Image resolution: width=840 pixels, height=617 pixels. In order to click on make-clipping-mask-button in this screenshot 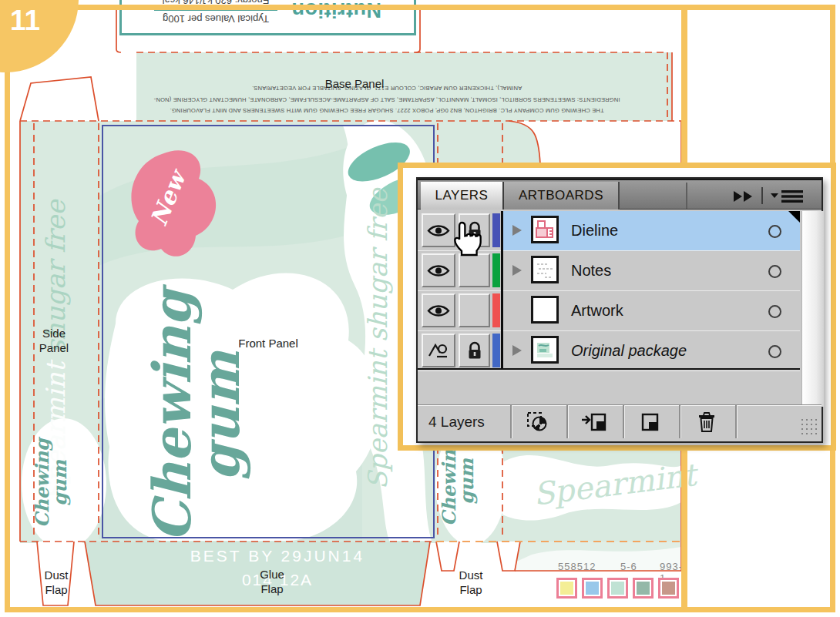, I will do `click(538, 422)`.